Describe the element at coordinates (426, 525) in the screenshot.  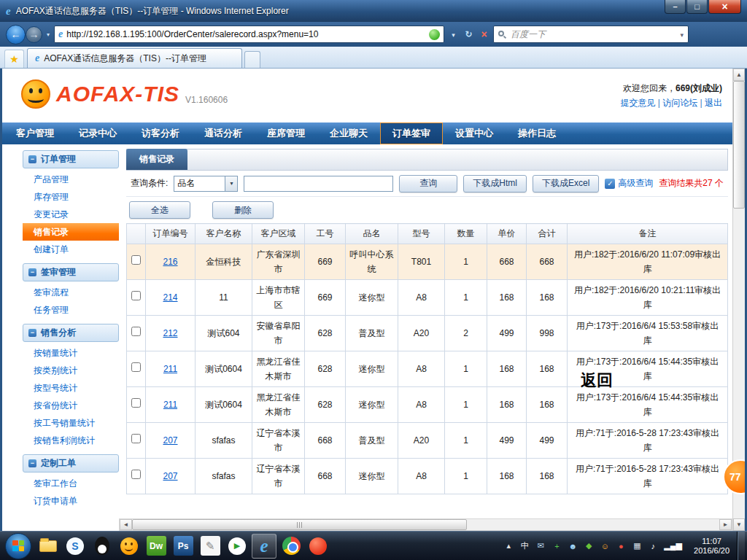
I see `horizontal-scrollbar` at that location.